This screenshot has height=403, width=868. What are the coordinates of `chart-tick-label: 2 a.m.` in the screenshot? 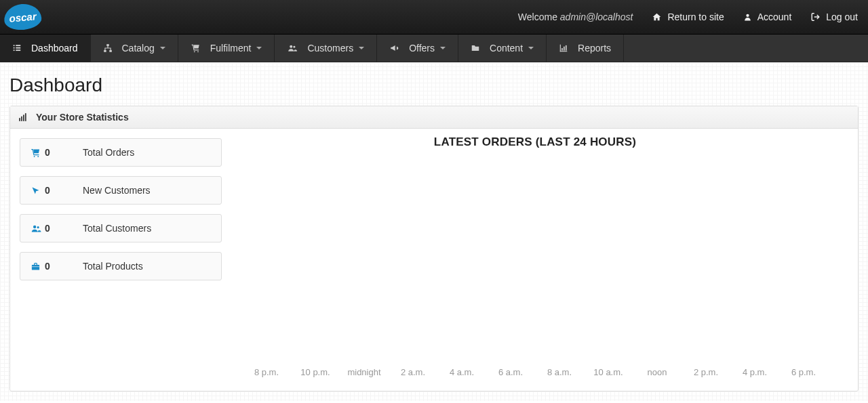 It's located at (413, 373).